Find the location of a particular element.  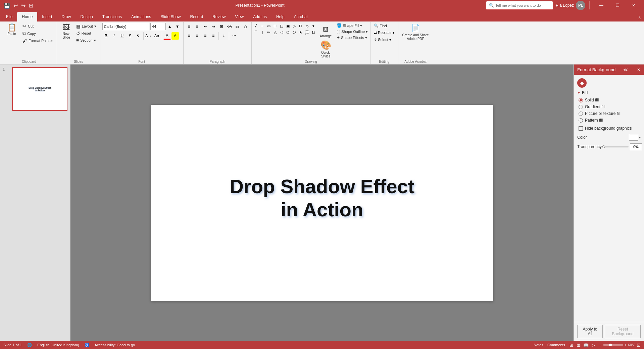

shape-curve: ∫ is located at coordinates (262, 32).